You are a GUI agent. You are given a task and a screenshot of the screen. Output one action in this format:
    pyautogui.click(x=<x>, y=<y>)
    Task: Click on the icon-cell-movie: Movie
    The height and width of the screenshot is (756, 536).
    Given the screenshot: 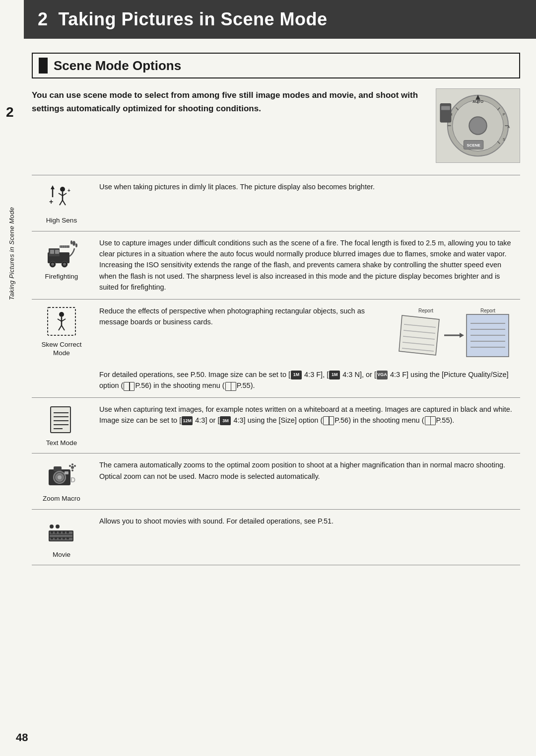 What is the action you would take?
    pyautogui.click(x=62, y=537)
    